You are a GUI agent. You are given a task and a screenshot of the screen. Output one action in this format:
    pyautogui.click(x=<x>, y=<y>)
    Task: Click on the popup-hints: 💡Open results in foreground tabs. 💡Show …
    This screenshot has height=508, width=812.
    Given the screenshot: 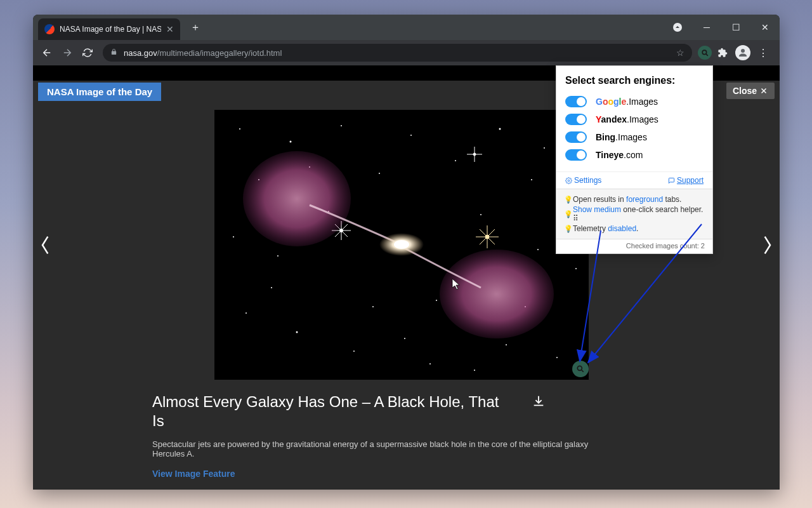 What is the action you would take?
    pyautogui.click(x=634, y=213)
    